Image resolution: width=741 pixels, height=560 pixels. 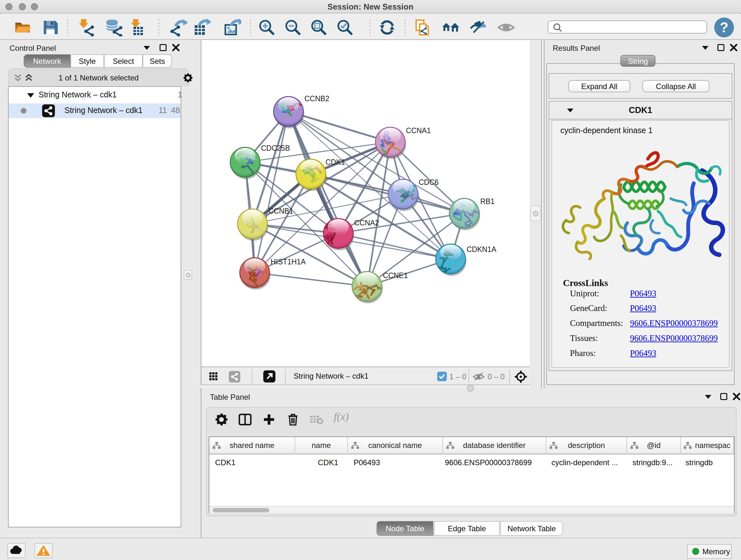 What do you see at coordinates (275, 148) in the screenshot?
I see `svg-text: CDC25B` at bounding box center [275, 148].